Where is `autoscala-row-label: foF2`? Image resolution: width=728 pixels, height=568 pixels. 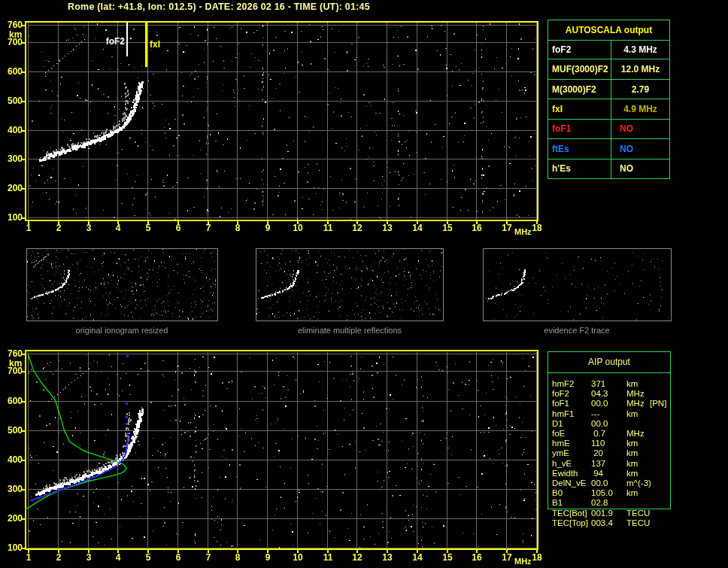 autoscala-row-label: foF2 is located at coordinates (580, 50).